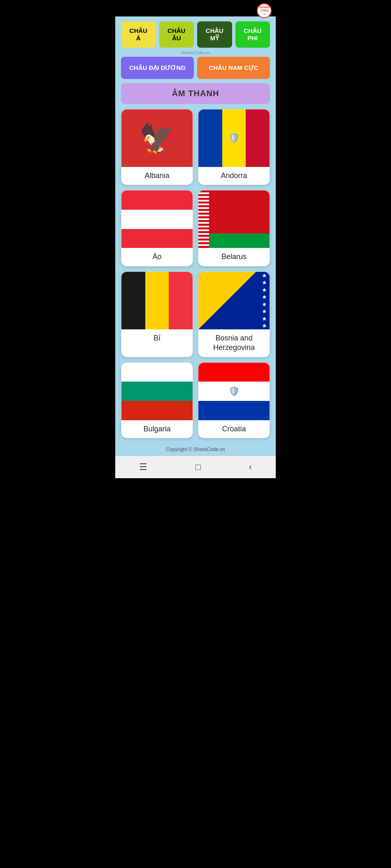 This screenshot has width=391, height=868. Describe the element at coordinates (133, 301) in the screenshot. I see `belgium-black` at that location.